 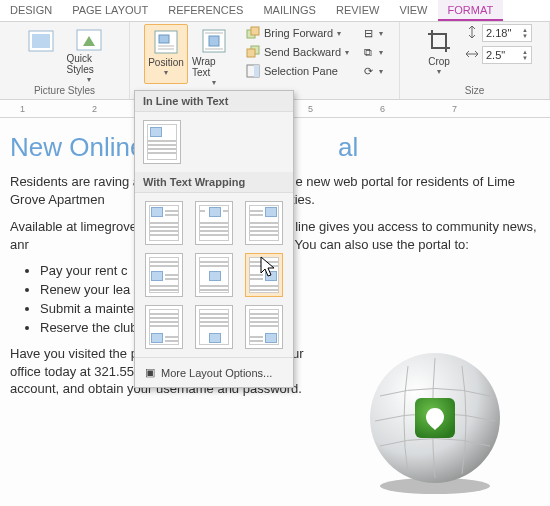 I want to click on picture-style-preset, so click(x=41, y=54).